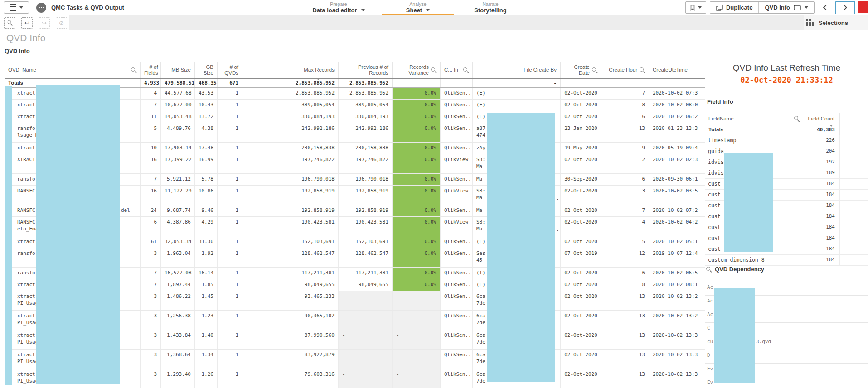  Describe the element at coordinates (825, 7) in the screenshot. I see `chevron-left-icon` at that location.